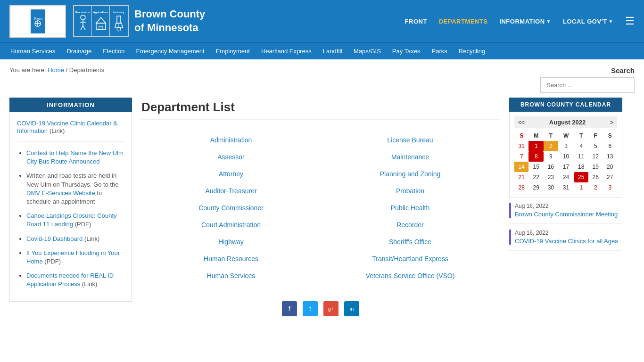 The image size is (644, 362). What do you see at coordinates (352, 309) in the screenshot?
I see `linkedin-icon: in` at bounding box center [352, 309].